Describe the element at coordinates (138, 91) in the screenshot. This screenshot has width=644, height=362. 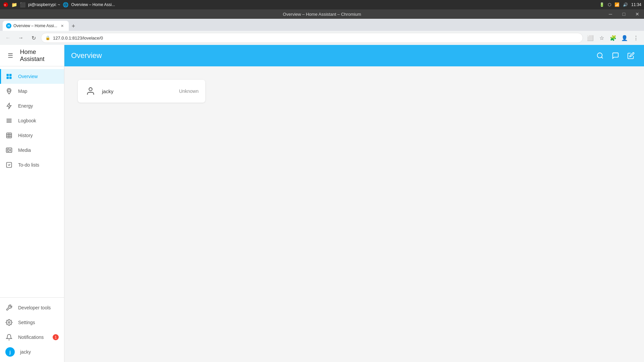
I see `person-name: jacky` at that location.